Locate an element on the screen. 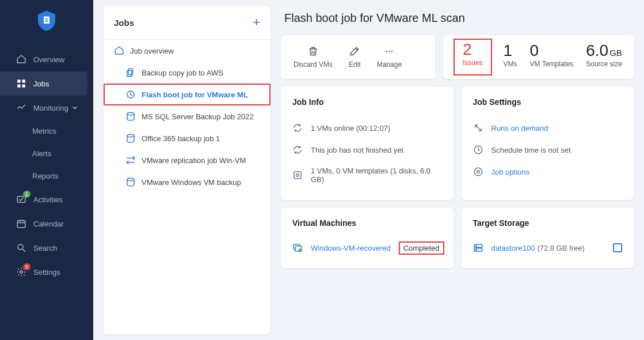  nav-label: Jobs is located at coordinates (41, 84).